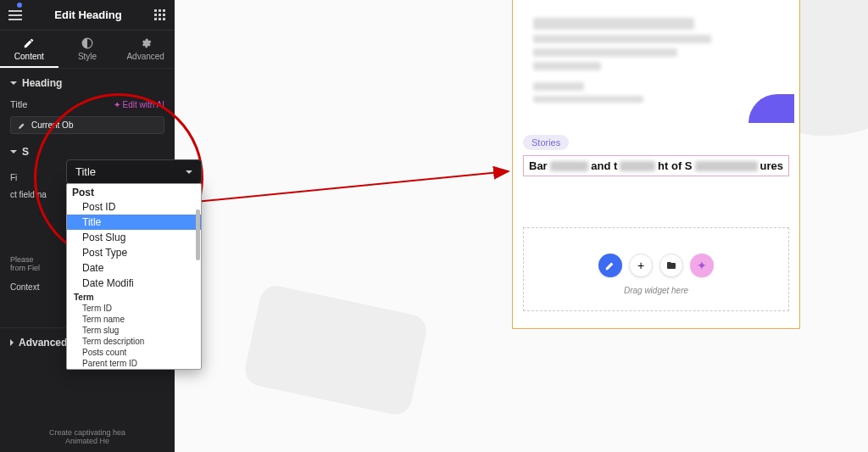 This screenshot has width=868, height=452. I want to click on field-title-label: Title, so click(19, 104).